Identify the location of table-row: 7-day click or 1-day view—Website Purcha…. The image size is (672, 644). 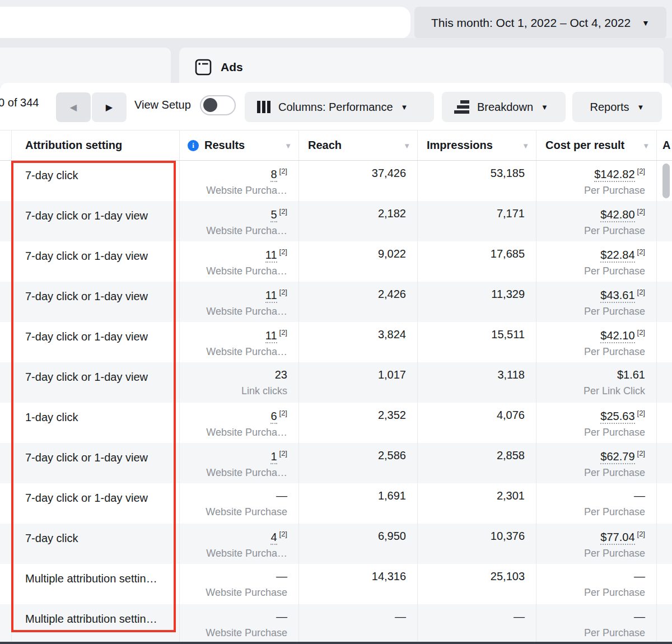
(336, 503).